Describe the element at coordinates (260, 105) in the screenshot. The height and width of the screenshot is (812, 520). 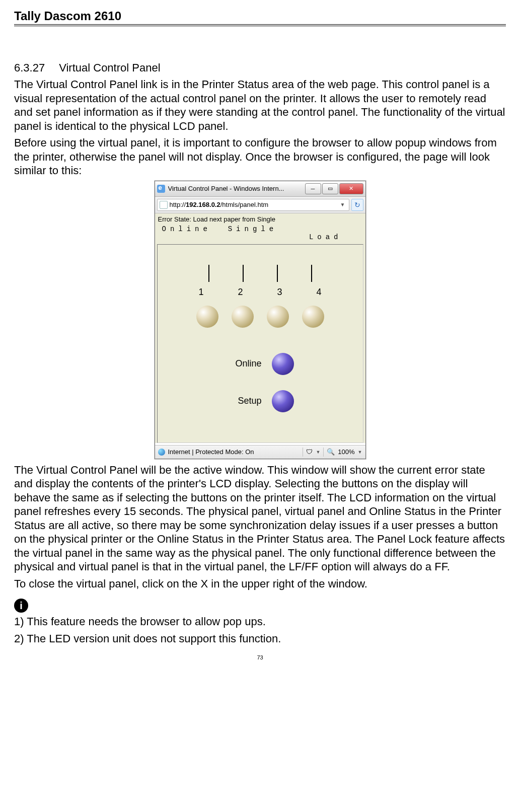
I see `paragraph-1: The Virtual Control Panel link is in the…` at that location.